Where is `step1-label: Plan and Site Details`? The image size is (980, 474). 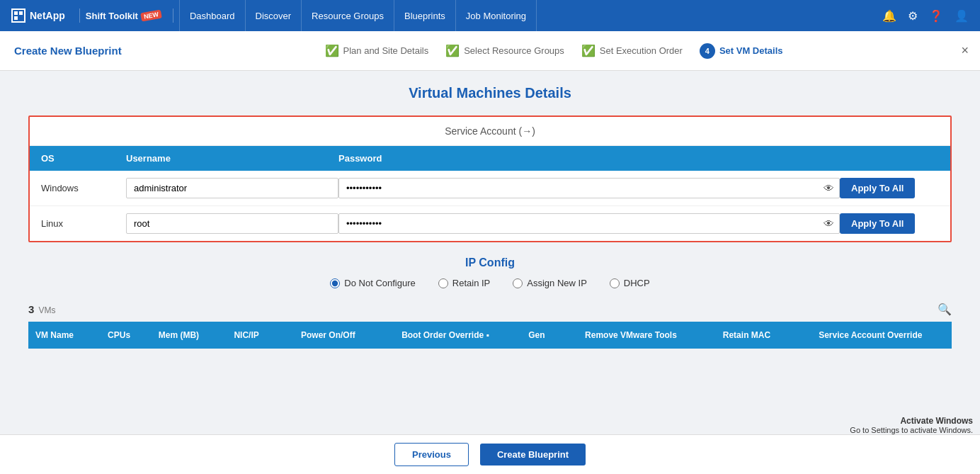 step1-label: Plan and Site Details is located at coordinates (387, 51).